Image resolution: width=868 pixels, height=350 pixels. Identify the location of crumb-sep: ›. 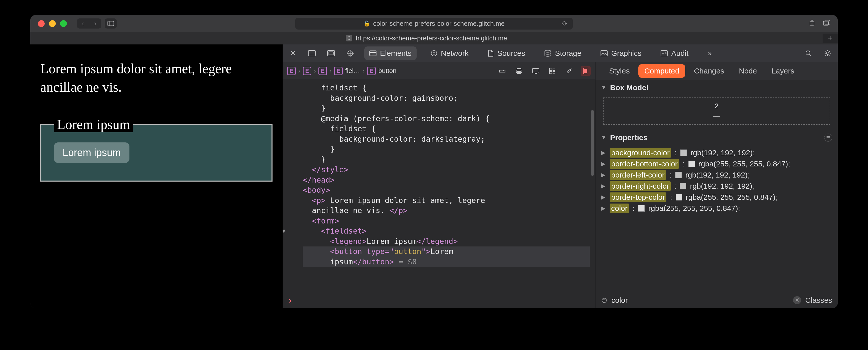
(299, 71).